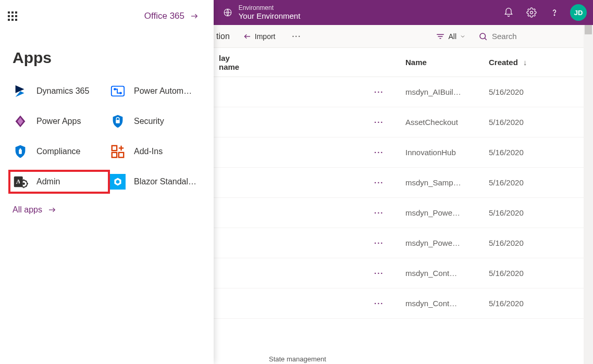 The height and width of the screenshot is (364, 593). Describe the element at coordinates (554, 12) in the screenshot. I see `help-button` at that location.